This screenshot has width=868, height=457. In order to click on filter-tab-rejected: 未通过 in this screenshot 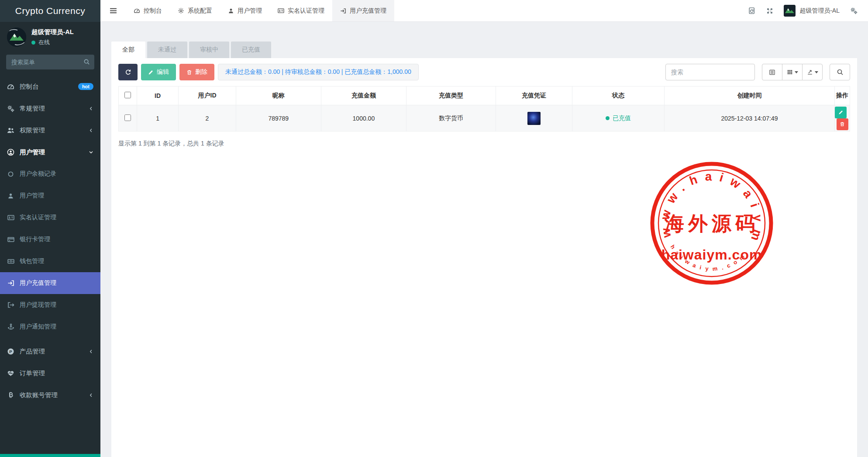, I will do `click(167, 50)`.